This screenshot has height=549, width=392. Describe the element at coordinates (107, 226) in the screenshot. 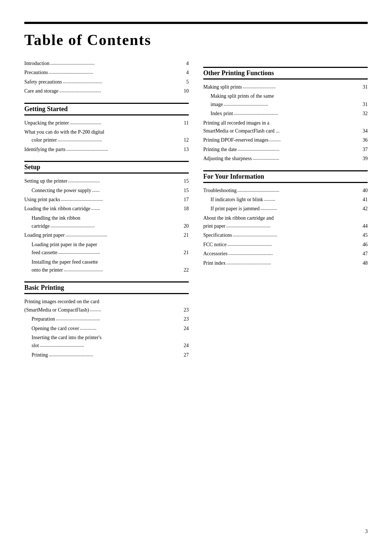

I see `toc-entry-row2: cartridge ..............................…` at that location.